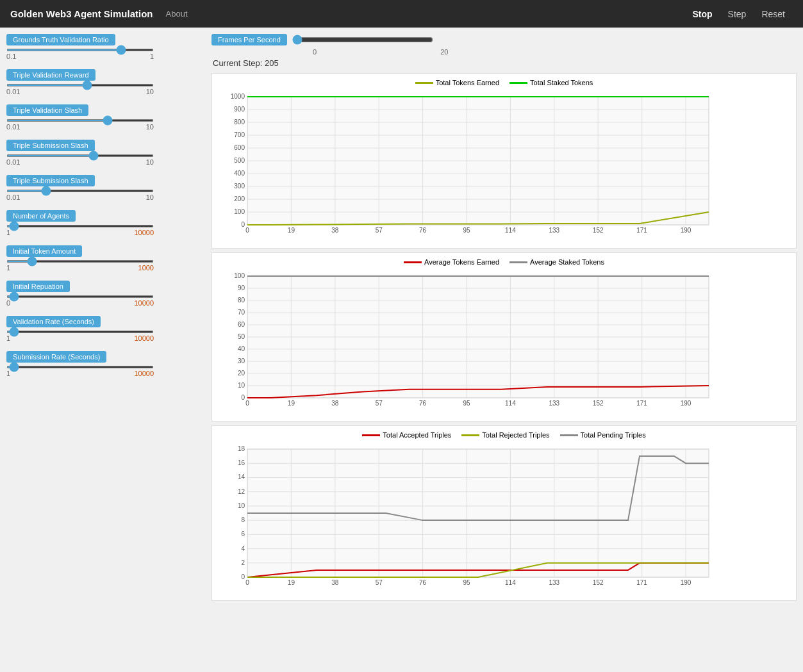 The height and width of the screenshot is (672, 803). Describe the element at coordinates (13, 197) in the screenshot. I see `slider-min-4: 0.01` at that location.